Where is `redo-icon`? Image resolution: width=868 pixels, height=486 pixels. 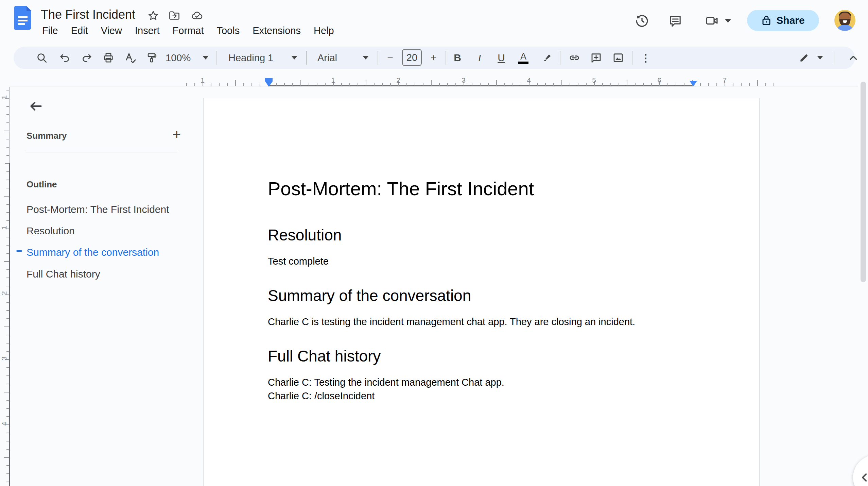 redo-icon is located at coordinates (87, 58).